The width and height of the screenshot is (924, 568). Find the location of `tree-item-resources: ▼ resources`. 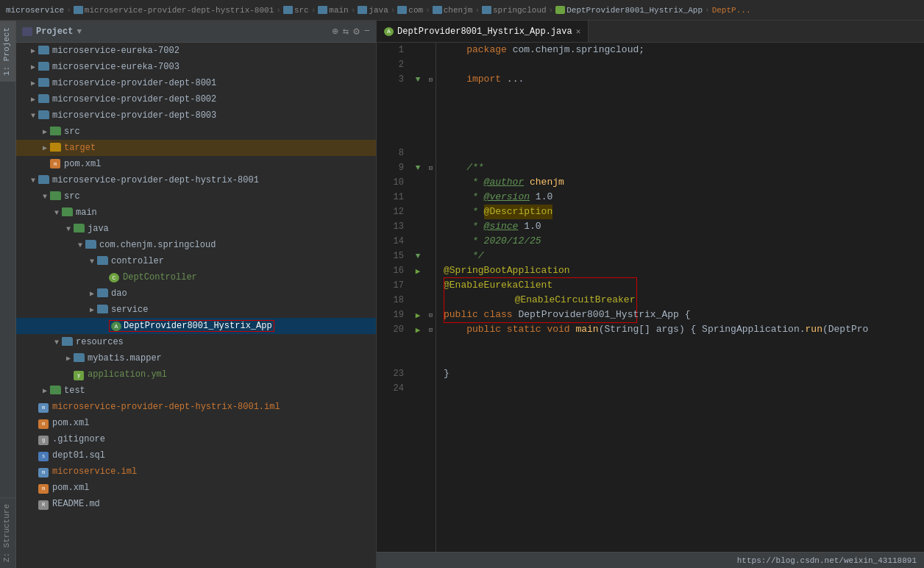

tree-item-resources: ▼ resources is located at coordinates (196, 342).